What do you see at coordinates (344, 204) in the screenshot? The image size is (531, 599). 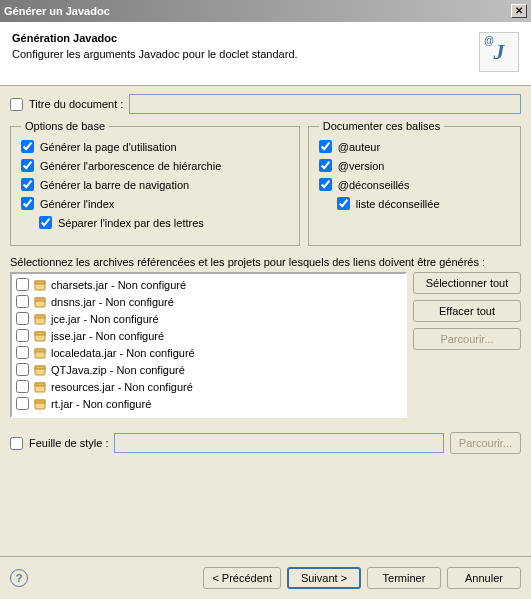 I see `tag-deprecated-list-checkbox` at bounding box center [344, 204].